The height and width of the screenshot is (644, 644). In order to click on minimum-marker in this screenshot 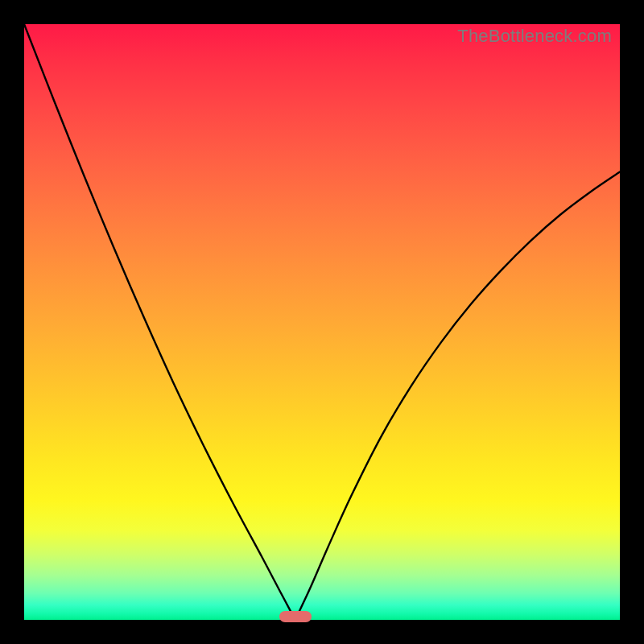, I will do `click(295, 617)`.